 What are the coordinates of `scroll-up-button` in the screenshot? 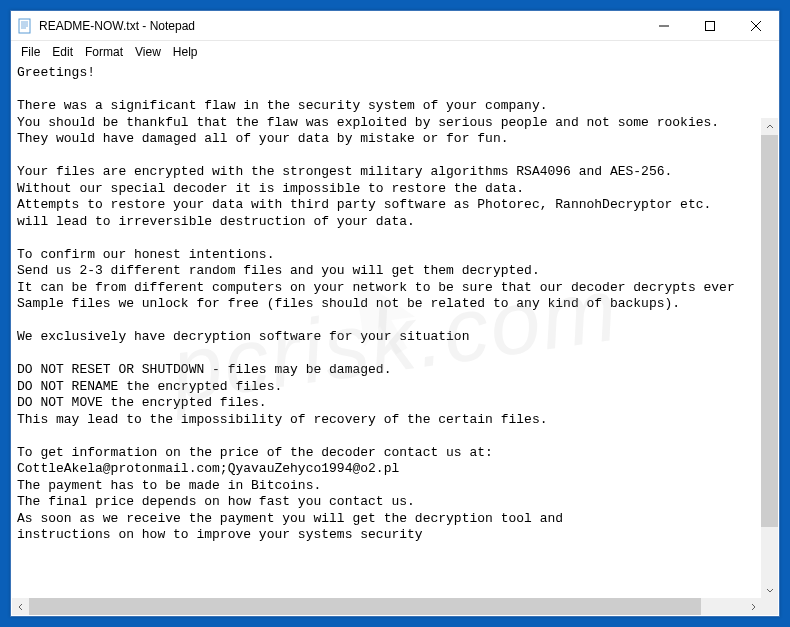 It's located at (770, 126).